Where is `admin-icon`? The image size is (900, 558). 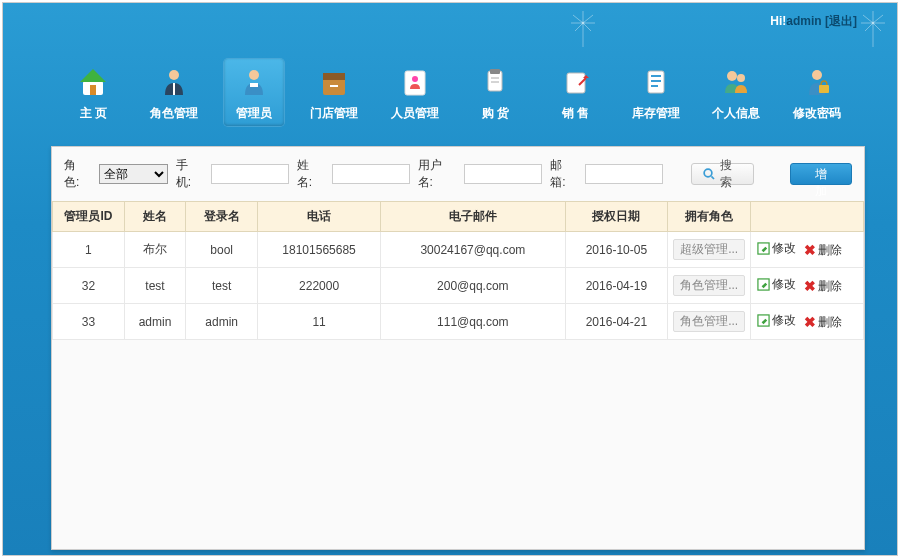 admin-icon is located at coordinates (254, 82).